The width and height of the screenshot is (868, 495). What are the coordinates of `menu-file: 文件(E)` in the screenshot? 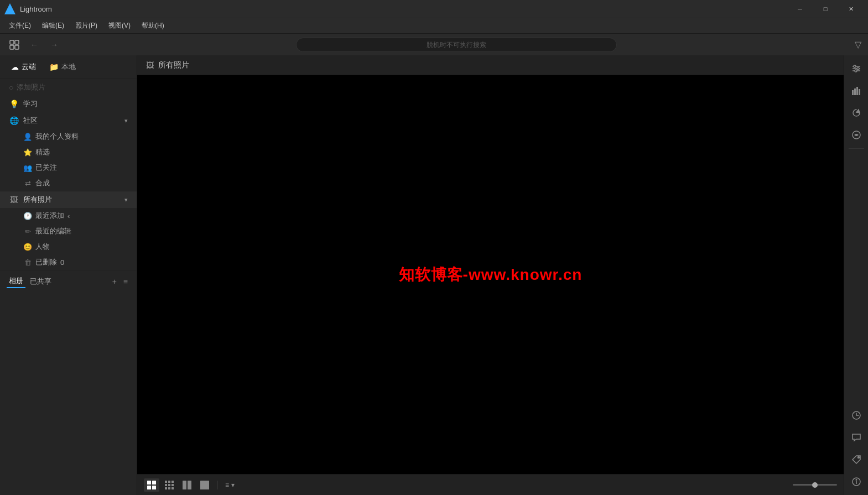 It's located at (20, 25).